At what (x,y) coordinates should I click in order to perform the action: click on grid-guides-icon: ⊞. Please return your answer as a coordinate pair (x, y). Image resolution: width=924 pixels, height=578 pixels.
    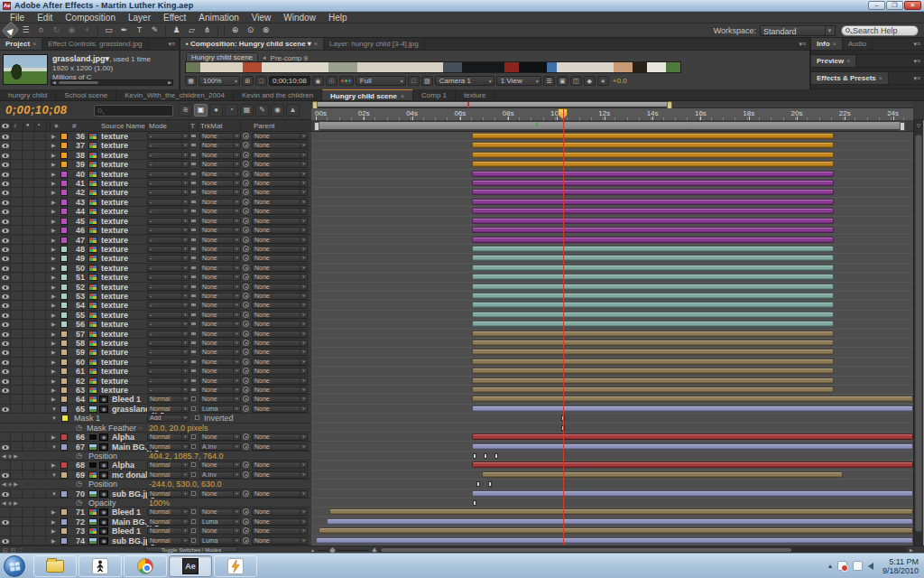
    Looking at the image, I should click on (247, 81).